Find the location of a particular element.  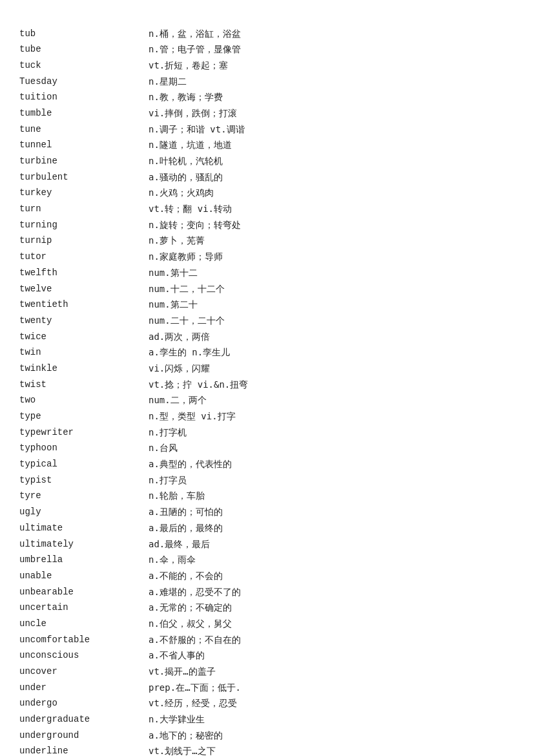

word: ultimate is located at coordinates (84, 529).